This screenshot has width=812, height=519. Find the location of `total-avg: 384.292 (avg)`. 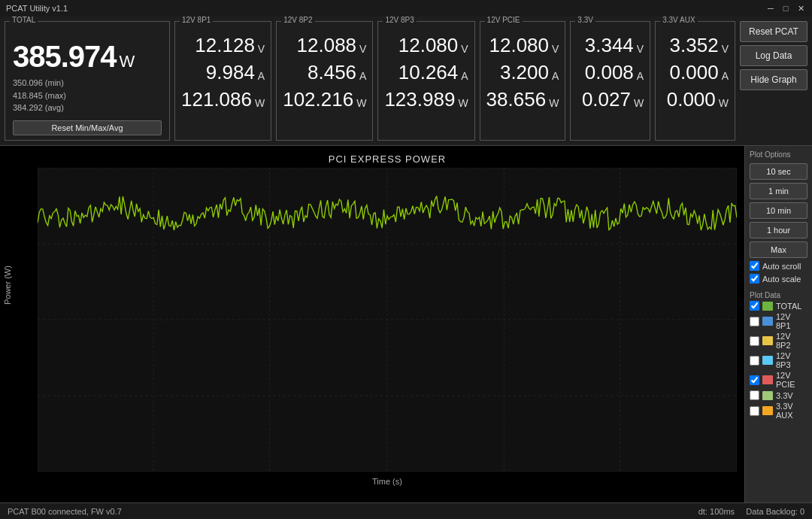

total-avg: 384.292 (avg) is located at coordinates (87, 108).